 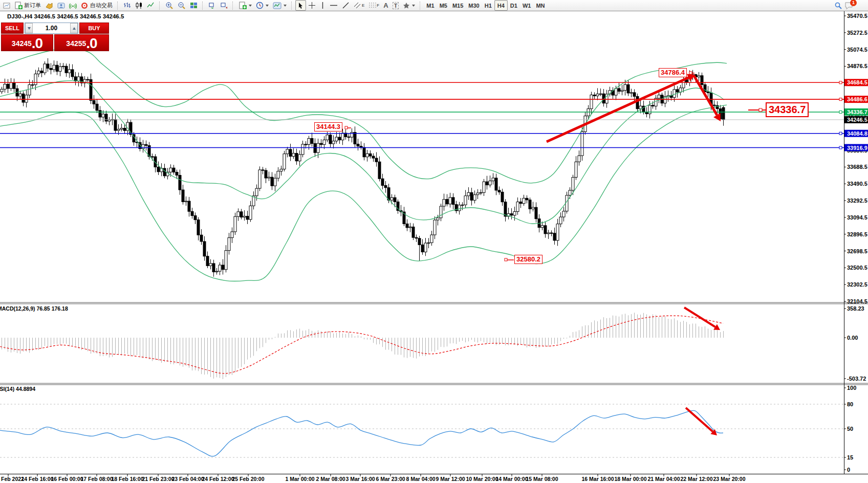 I want to click on tab-d1: D1, so click(x=514, y=6).